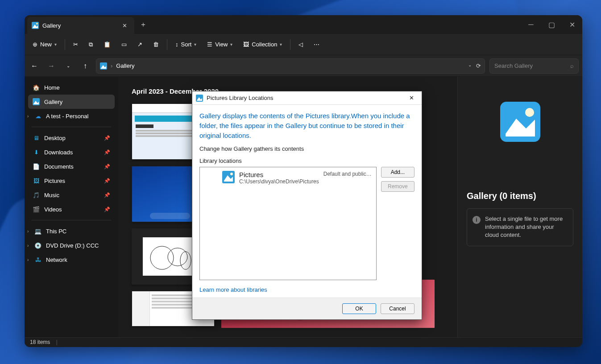 Image resolution: width=601 pixels, height=364 pixels. What do you see at coordinates (71, 87) in the screenshot?
I see `sidebar-item-home: 🏠Home` at bounding box center [71, 87].